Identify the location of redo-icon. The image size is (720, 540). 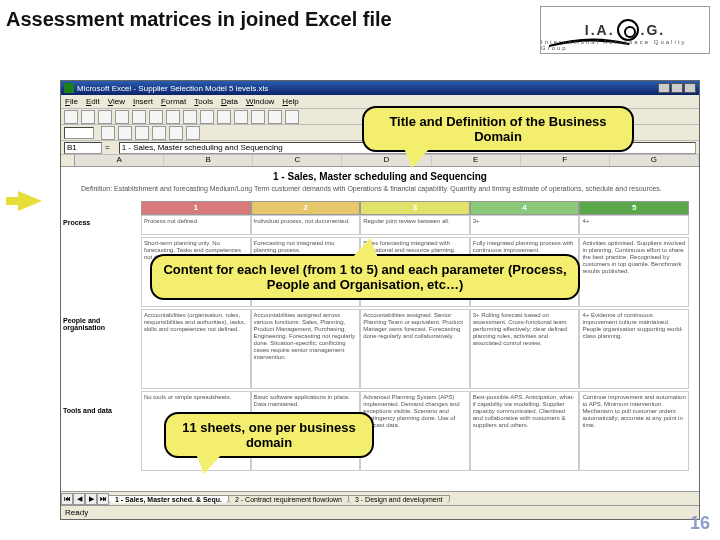
(241, 117).